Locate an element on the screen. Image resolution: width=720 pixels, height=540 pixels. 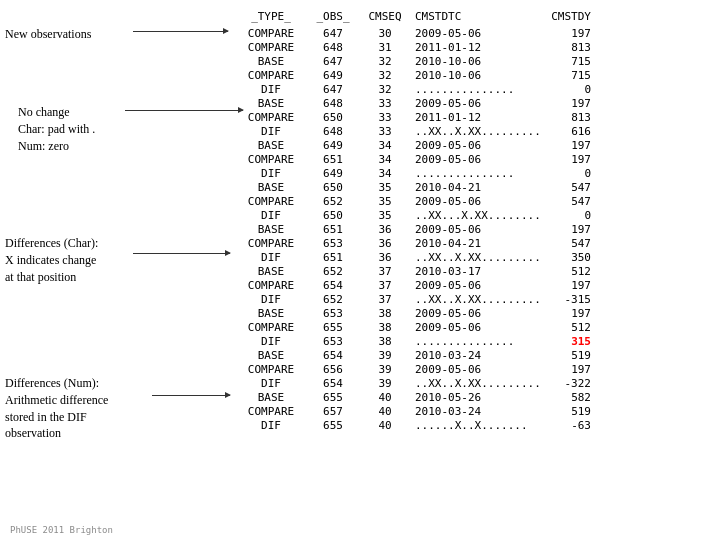
table-row: DIF65035..XX...X.XX........0 is located at coordinates (475, 216).